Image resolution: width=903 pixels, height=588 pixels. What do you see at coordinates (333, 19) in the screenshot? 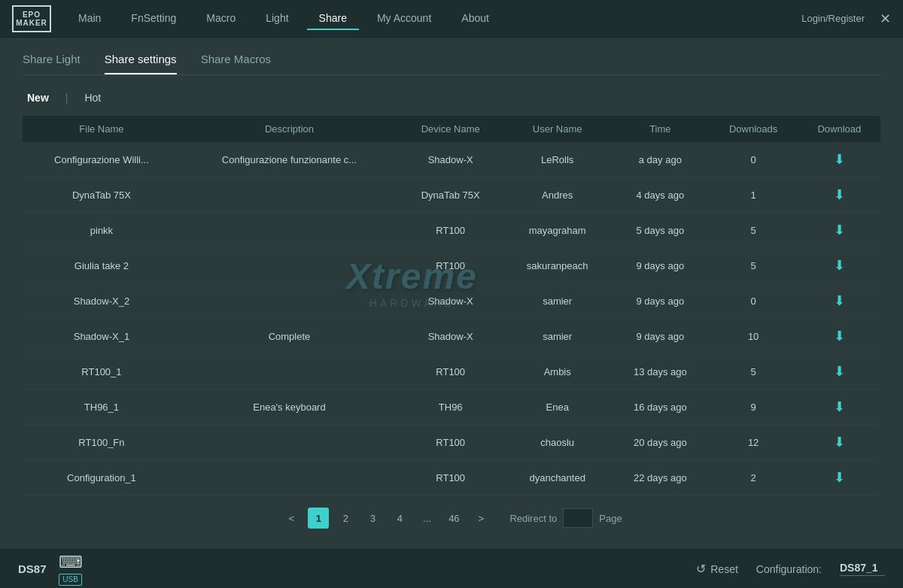
I see `nav-share: Share` at bounding box center [333, 19].